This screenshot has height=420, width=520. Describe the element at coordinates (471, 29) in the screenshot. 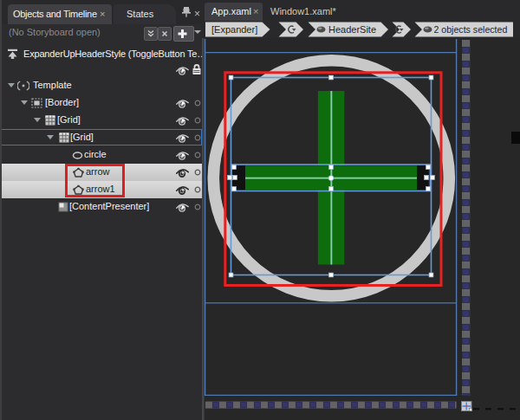

I see `svg-text: 2 objects selected` at that location.